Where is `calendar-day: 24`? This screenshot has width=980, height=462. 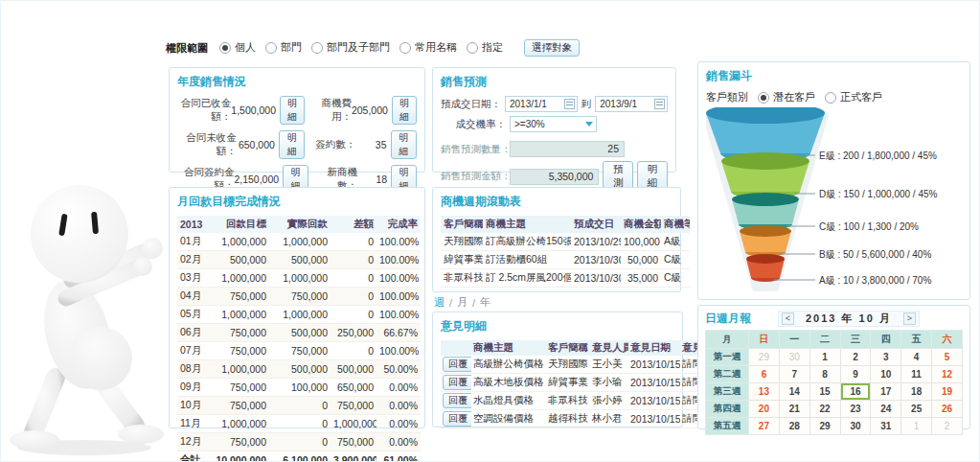
calendar-day: 24 is located at coordinates (886, 409).